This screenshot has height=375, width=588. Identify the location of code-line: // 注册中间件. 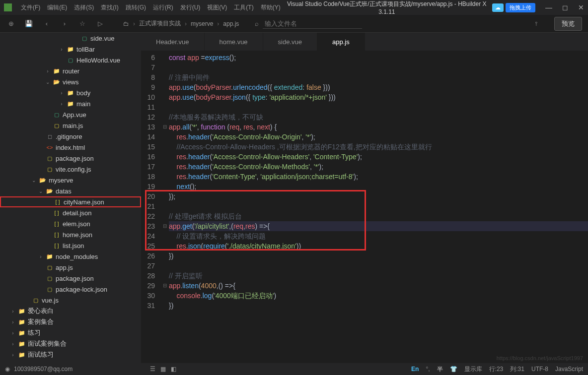
(378, 77).